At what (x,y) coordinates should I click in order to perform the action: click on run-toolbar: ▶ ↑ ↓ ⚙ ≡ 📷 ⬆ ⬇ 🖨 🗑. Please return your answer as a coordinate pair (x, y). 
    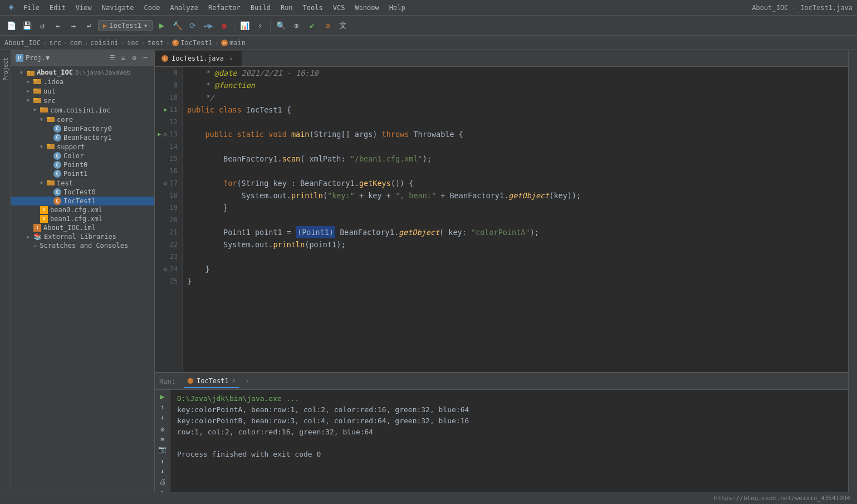
    Looking at the image, I should click on (163, 441).